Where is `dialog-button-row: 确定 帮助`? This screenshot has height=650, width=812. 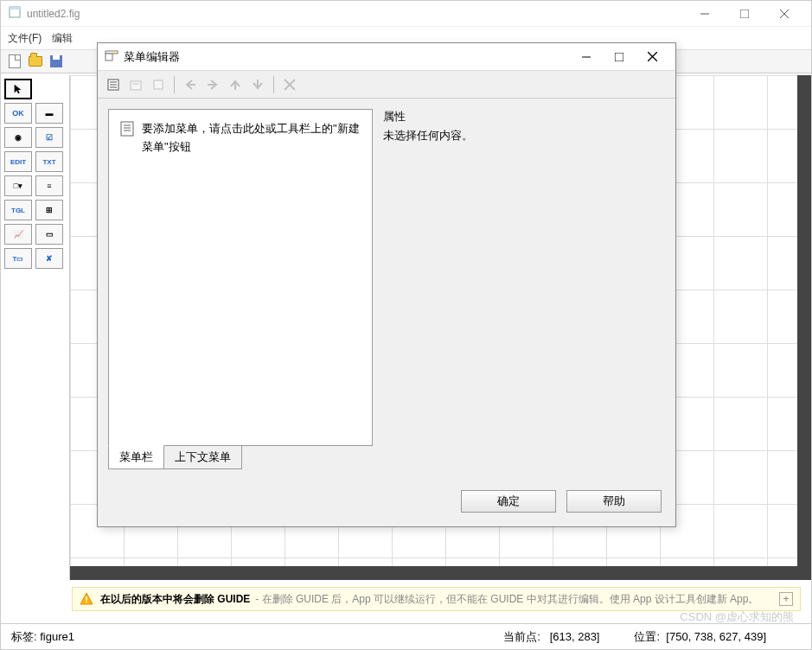 dialog-button-row: 确定 帮助 is located at coordinates (387, 503).